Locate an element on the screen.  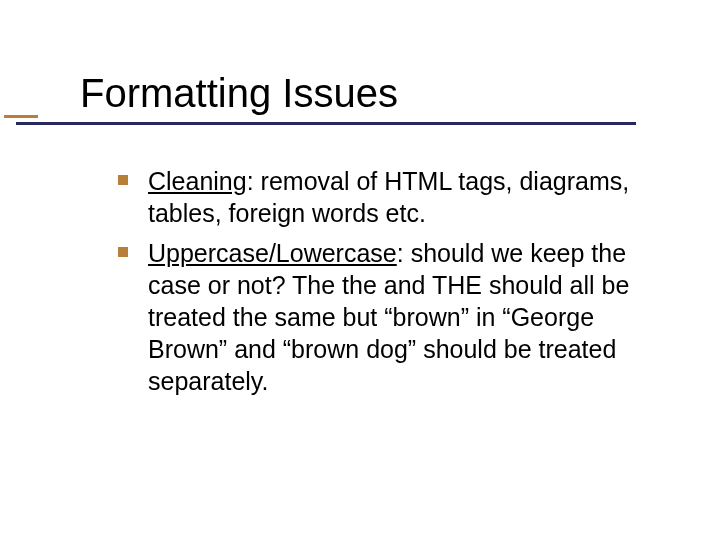
bullet-lead-term: Cleaning is located at coordinates (198, 181).